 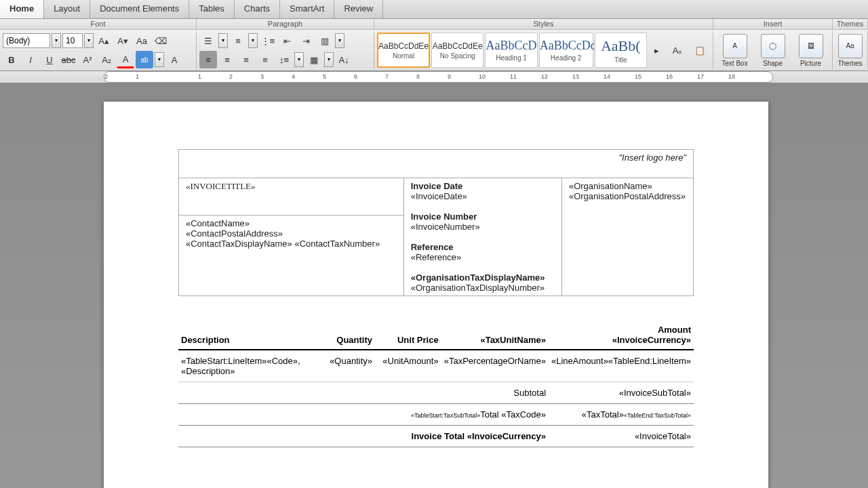 What do you see at coordinates (434, 45) in the screenshot?
I see `ribbon: Font Paragraph Styles Insert Themes ▾ ▾ …` at bounding box center [434, 45].